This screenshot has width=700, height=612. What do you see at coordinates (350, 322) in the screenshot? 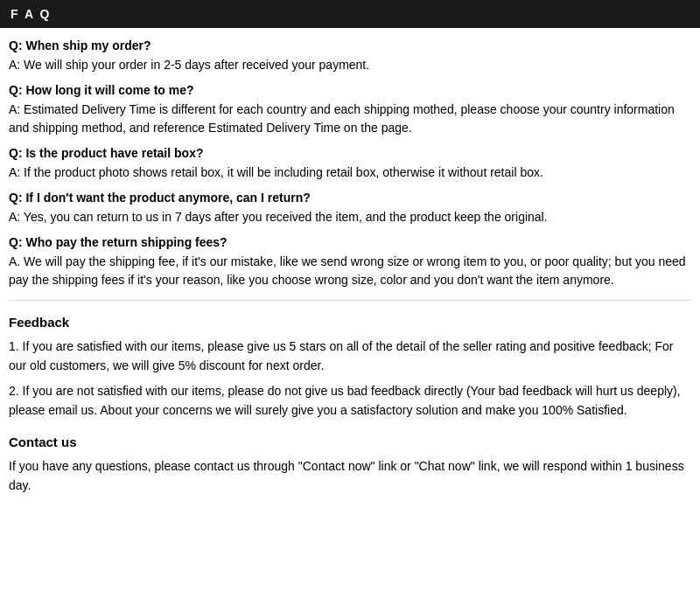
I see `feedback-title: Feedback` at bounding box center [350, 322].